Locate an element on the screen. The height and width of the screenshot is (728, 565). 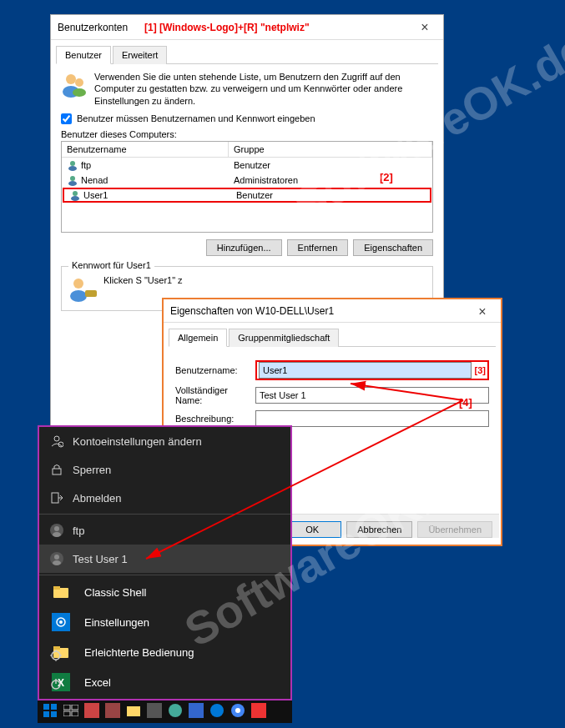
add-button: Hinzufügen... is located at coordinates (244, 248).